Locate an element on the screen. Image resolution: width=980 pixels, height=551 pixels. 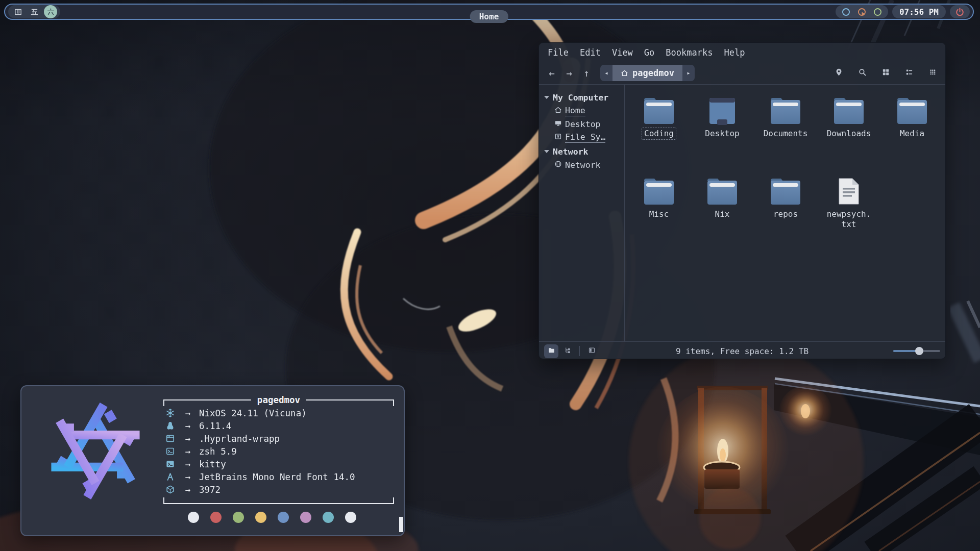
font-icon is located at coordinates (170, 477).